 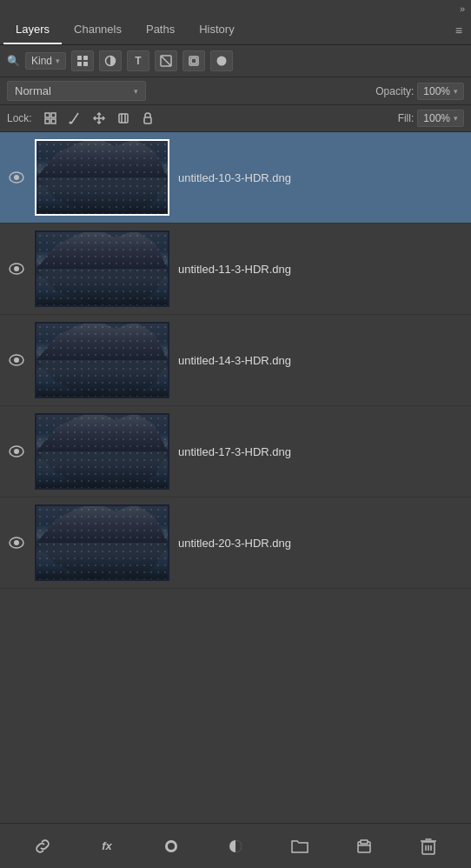 What do you see at coordinates (459, 30) in the screenshot?
I see `panel-menu-icon: ≡` at bounding box center [459, 30].